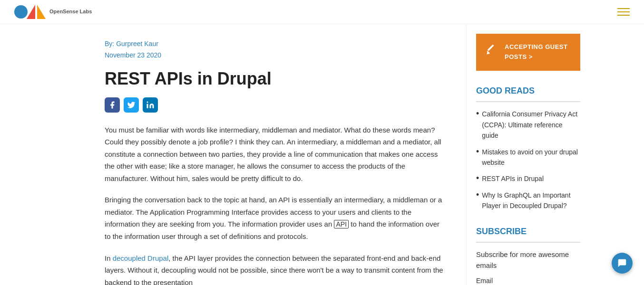 The image size is (644, 285). Describe the element at coordinates (131, 105) in the screenshot. I see `twitter-share-button` at that location.